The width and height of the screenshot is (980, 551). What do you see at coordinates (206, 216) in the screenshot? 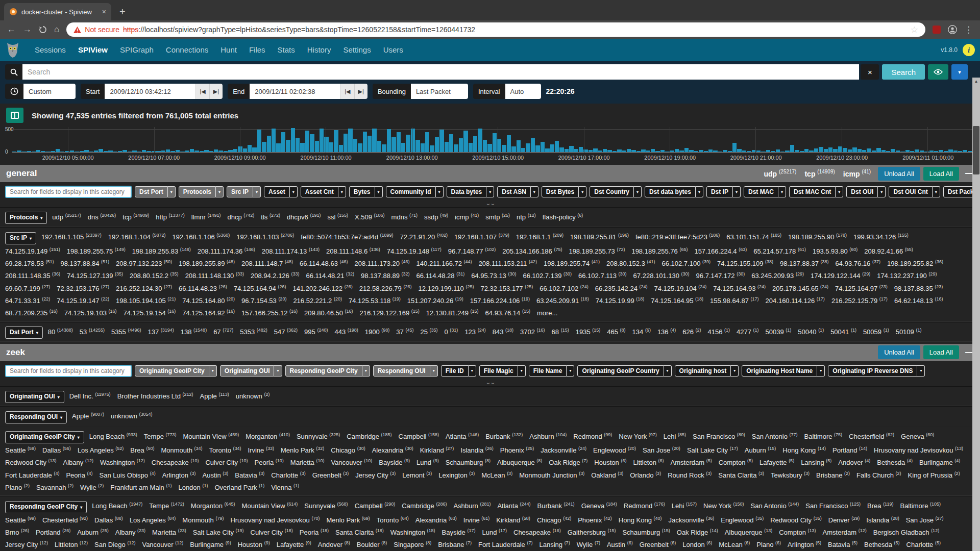
I see `field-value: llmnr (1491)` at bounding box center [206, 216].